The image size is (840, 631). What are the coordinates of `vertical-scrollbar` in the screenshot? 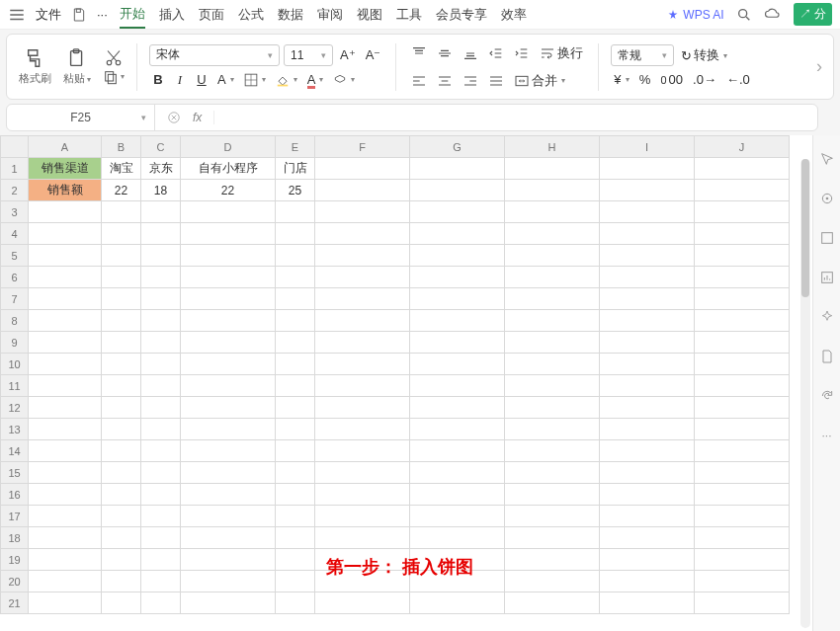 It's located at (805, 393).